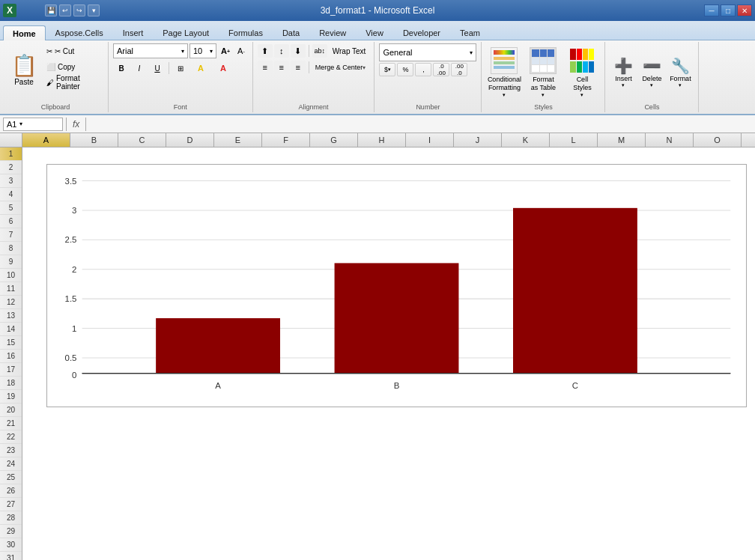 This screenshot has width=755, height=560. I want to click on tab-data: Data, so click(291, 32).